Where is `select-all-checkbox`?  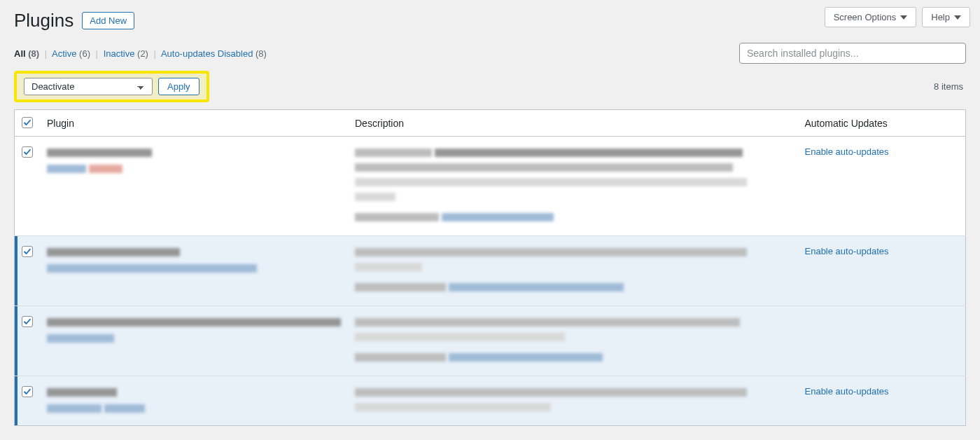 select-all-checkbox is located at coordinates (27, 123).